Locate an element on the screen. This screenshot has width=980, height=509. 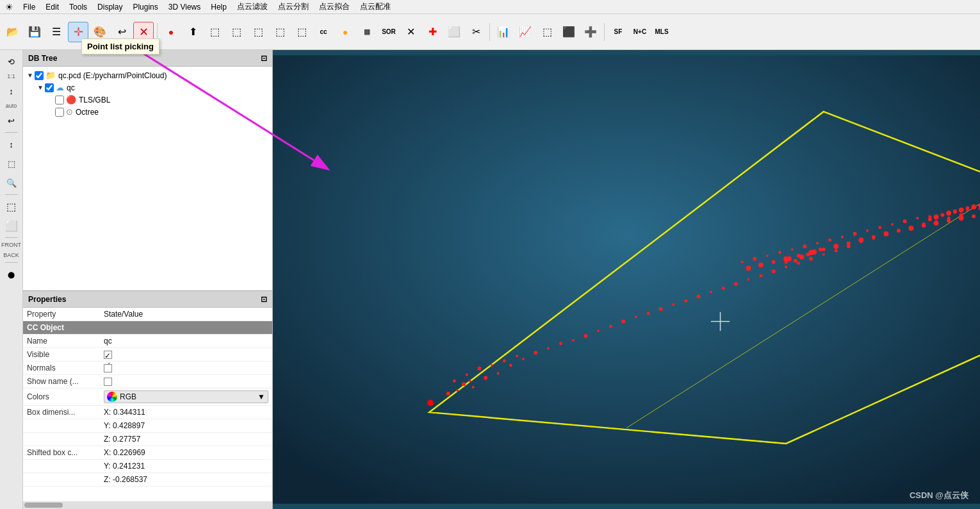
tb-open: 📂 is located at coordinates (13, 32).